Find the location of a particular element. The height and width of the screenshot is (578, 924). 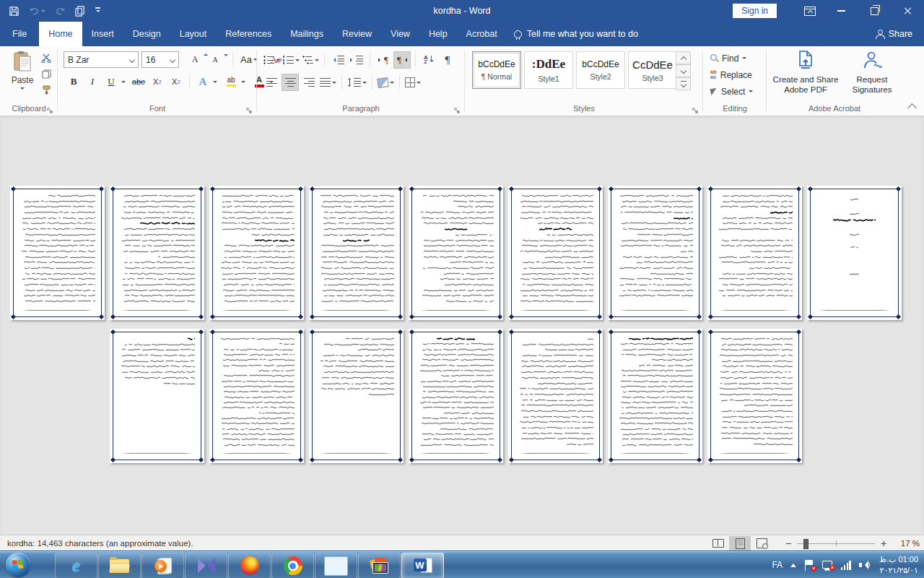

collapse-ribbon-button is located at coordinates (912, 108).